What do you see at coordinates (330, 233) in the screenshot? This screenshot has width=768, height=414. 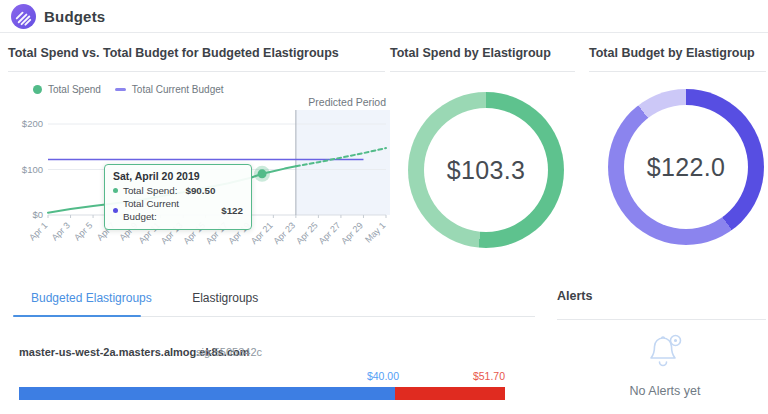 I see `svg-text: Apr 27` at bounding box center [330, 233].